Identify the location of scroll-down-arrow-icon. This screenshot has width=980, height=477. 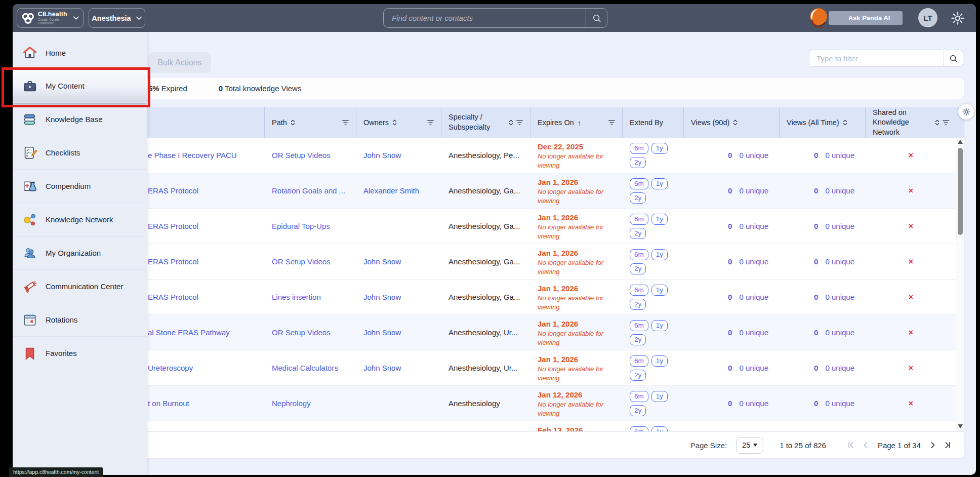
(960, 426).